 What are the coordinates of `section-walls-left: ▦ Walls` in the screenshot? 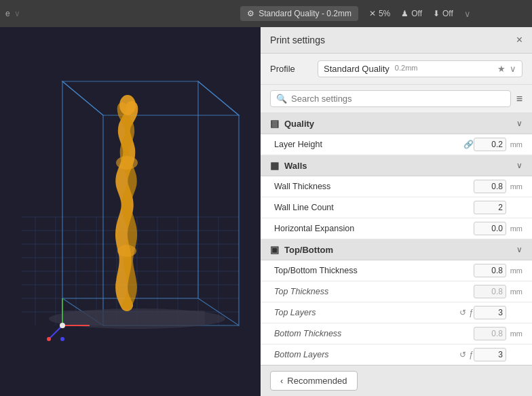 It's located at (288, 165).